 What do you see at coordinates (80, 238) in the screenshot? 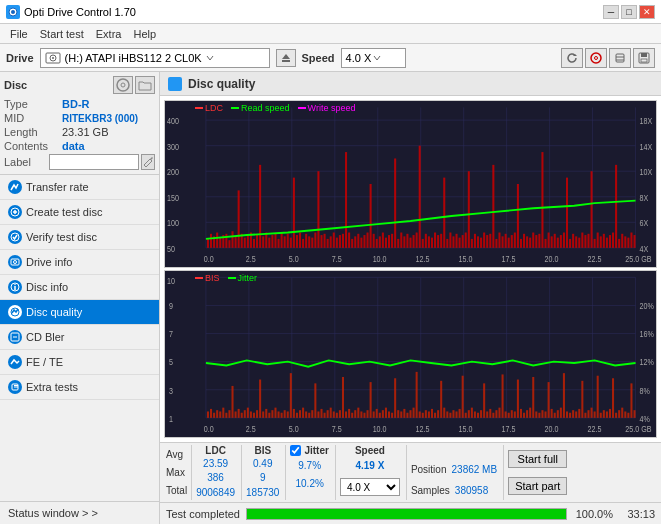
I see `sidebar-item-verify-test-disc: Verify test disc` at bounding box center [80, 238].